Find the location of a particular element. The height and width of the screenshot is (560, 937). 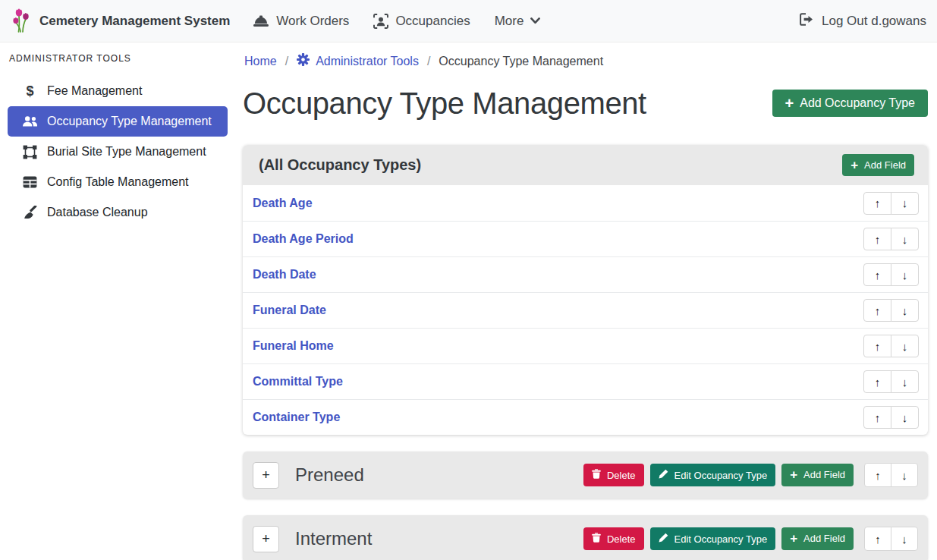

plus-icon: + is located at coordinates (794, 539).